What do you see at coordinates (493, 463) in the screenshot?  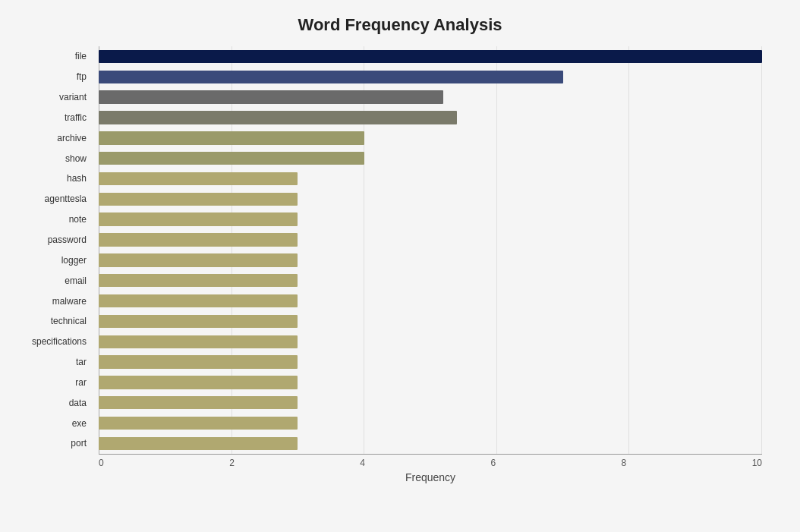 I see `x-tick: 6` at bounding box center [493, 463].